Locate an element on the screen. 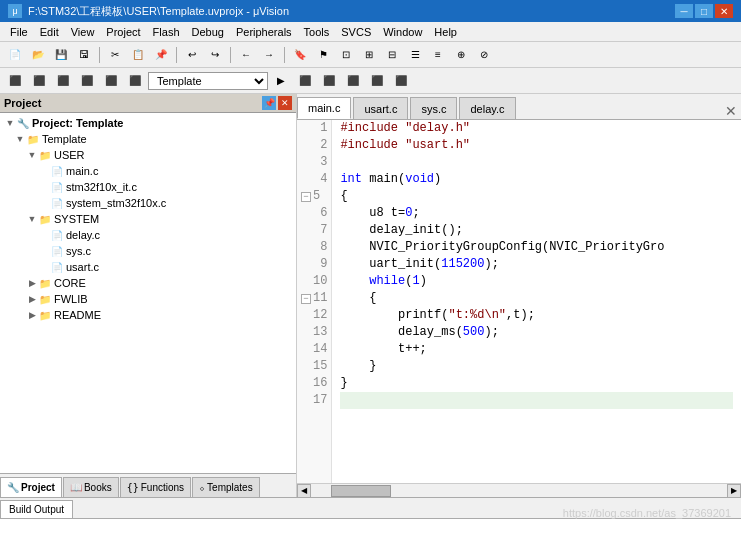  tree-stm32-it: 📄 stm32f10x_it.c is located at coordinates (148, 187).